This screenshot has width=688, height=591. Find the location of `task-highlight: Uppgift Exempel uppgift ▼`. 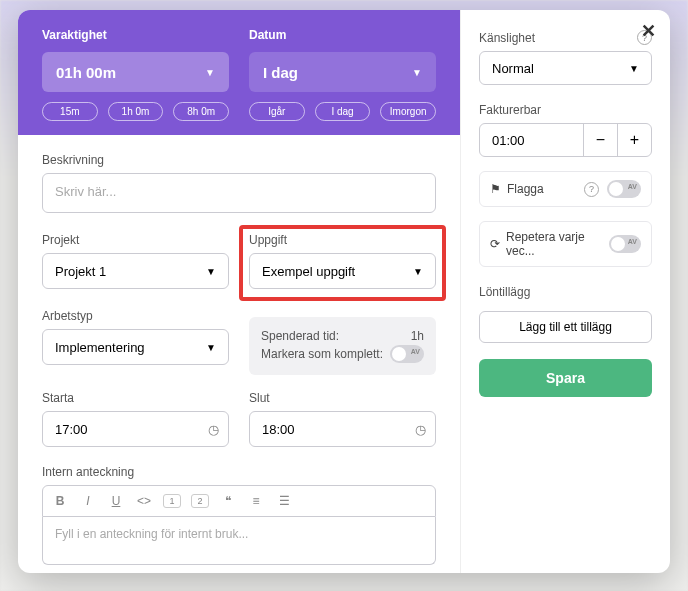

task-highlight: Uppgift Exempel uppgift ▼ is located at coordinates (342, 263).